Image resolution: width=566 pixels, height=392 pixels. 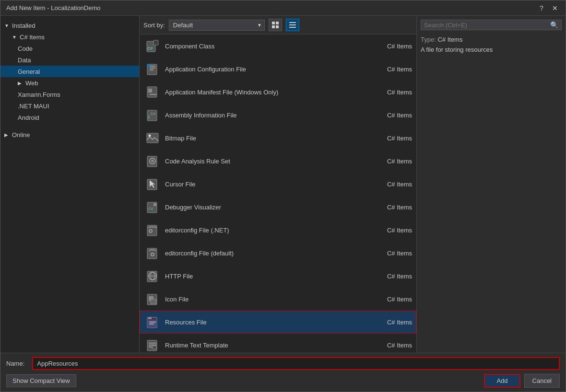 I want to click on item-name: Bitmap File, so click(x=270, y=138).